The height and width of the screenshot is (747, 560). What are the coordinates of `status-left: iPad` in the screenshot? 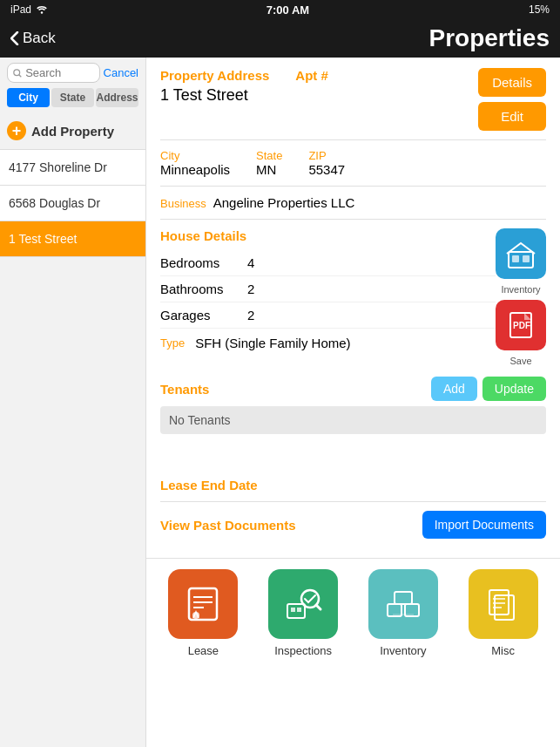 It's located at (29, 10).